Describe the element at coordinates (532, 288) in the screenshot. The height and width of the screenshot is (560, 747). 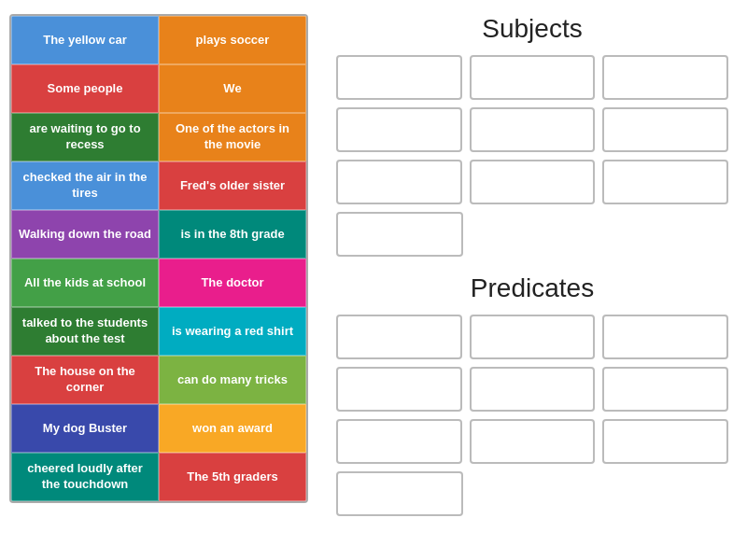
I see `predicates-title: Predicates` at that location.